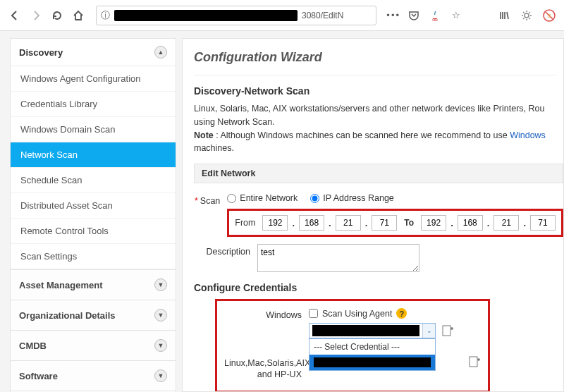 This screenshot has width=564, height=392. Describe the element at coordinates (379, 288) in the screenshot. I see `configure-credentials-header: Configure Credentials` at that location.